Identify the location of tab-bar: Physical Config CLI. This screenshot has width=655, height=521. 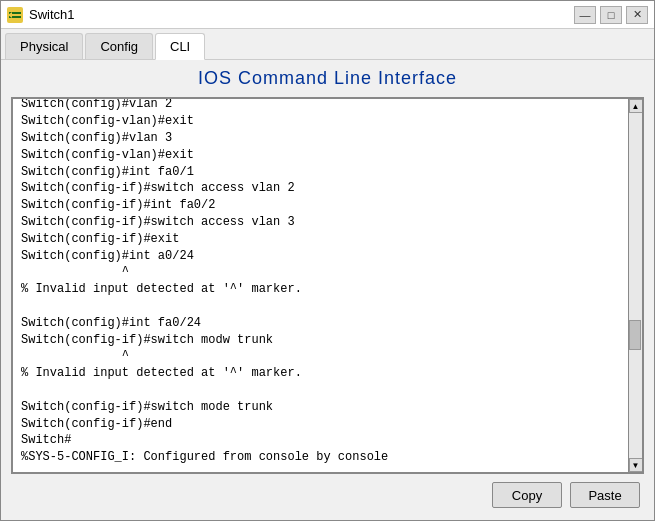
(328, 44).